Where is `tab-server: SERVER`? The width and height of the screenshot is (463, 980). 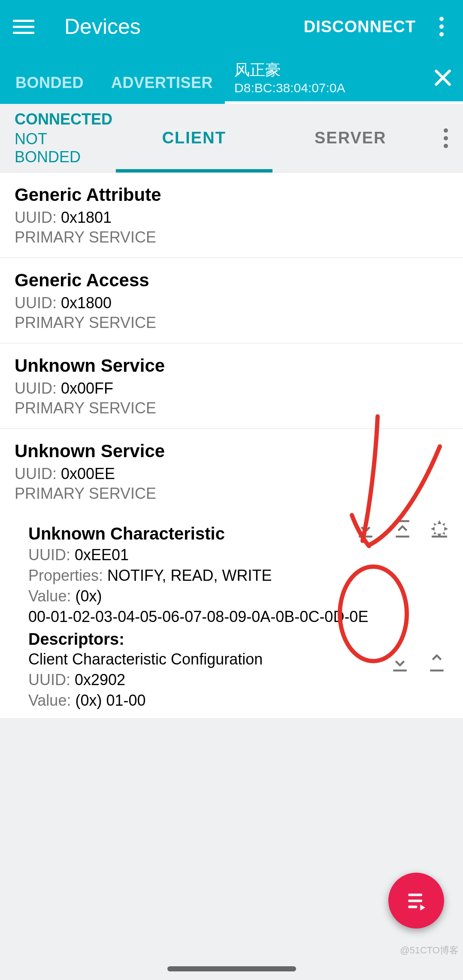 tab-server: SERVER is located at coordinates (351, 138).